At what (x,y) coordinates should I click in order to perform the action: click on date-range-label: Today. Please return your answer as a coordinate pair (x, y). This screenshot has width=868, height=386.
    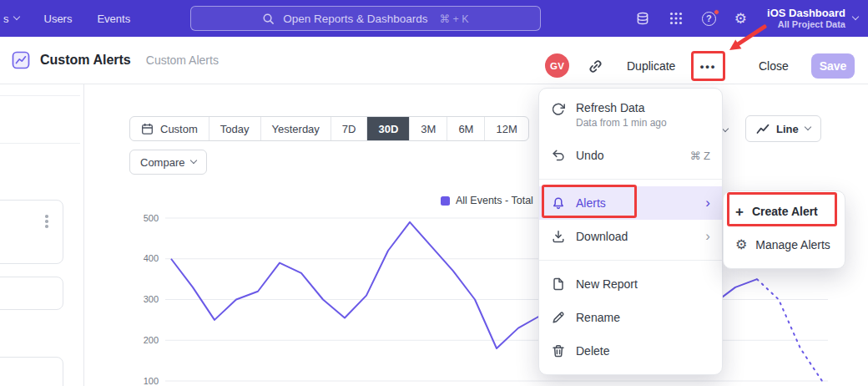
    Looking at the image, I should click on (235, 129).